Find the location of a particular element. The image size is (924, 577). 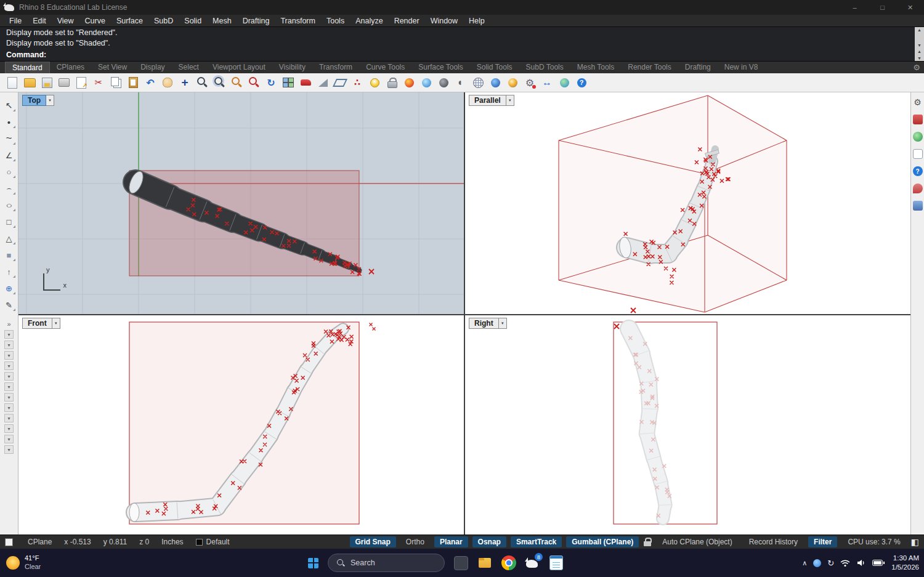

menu-subd: SubD is located at coordinates (164, 21).